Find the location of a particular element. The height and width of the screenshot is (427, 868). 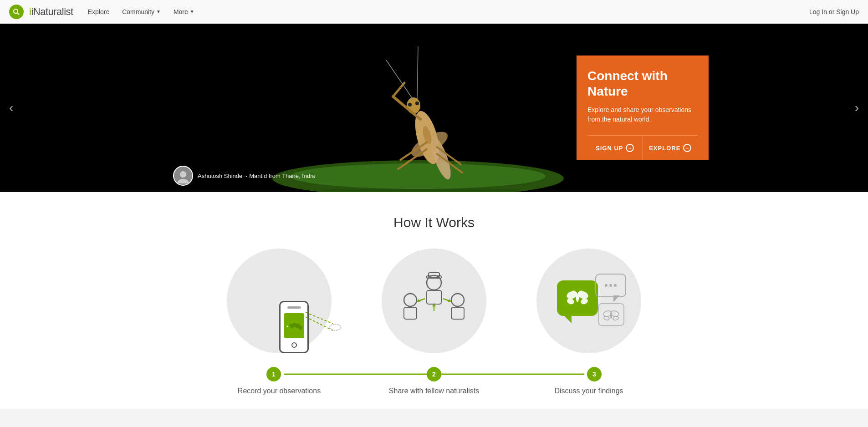

navigation: iiNaturalist Explore Community ▼ More ▼ … is located at coordinates (434, 12).